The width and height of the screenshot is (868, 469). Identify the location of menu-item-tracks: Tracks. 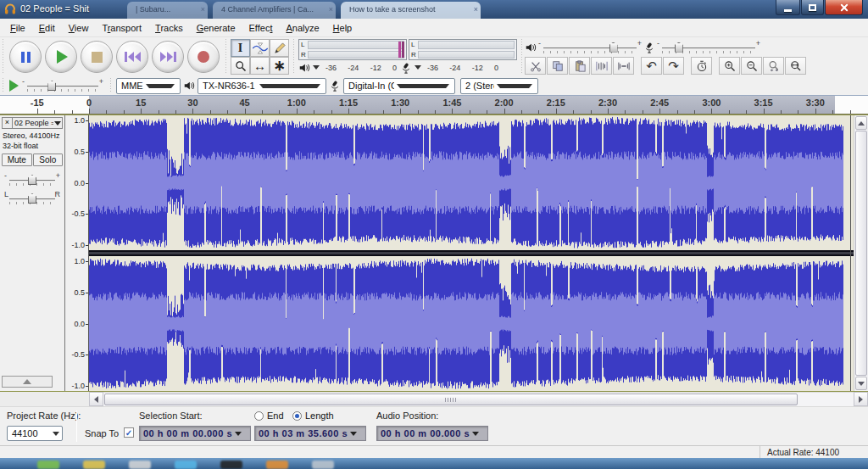
(170, 28).